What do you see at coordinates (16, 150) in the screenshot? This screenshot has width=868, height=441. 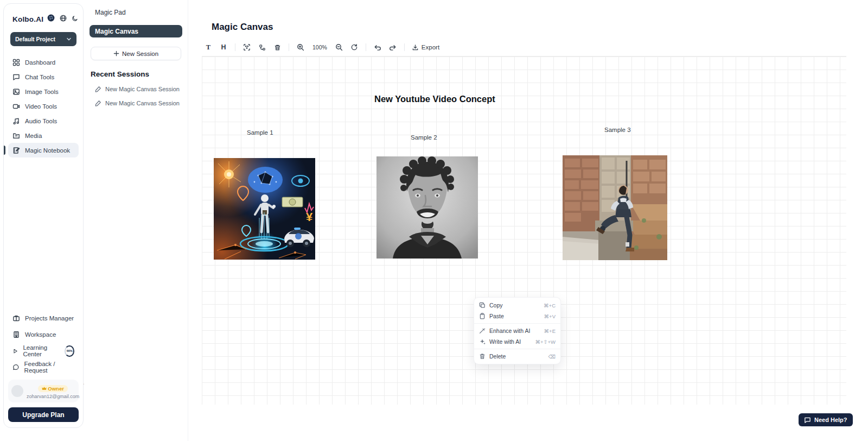 I see `notebook-pen-icon` at bounding box center [16, 150].